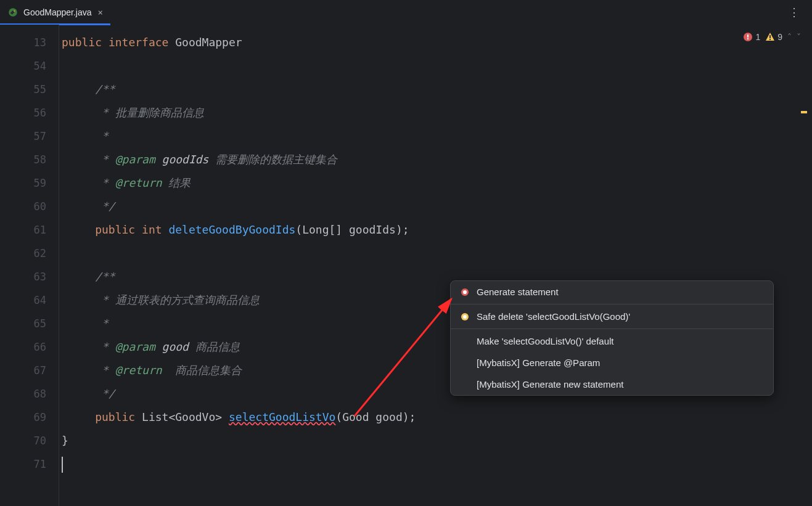 This screenshot has height=506, width=812. I want to click on line-number: 60, so click(23, 206).